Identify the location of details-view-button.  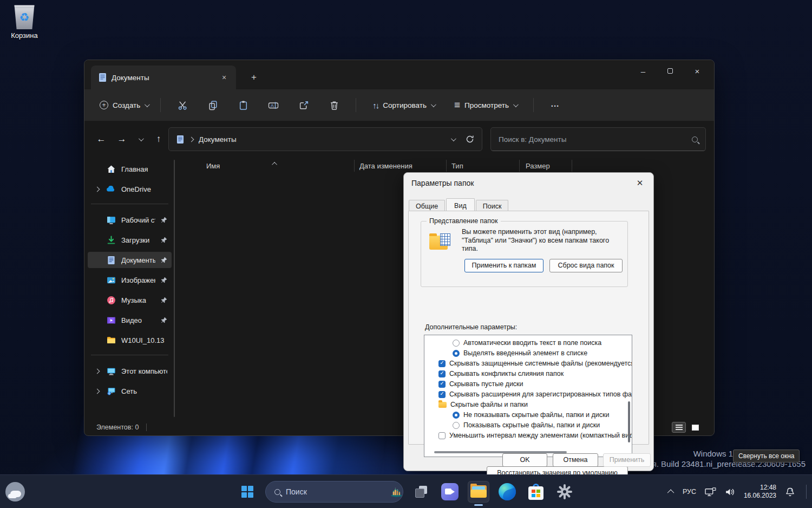
(679, 427).